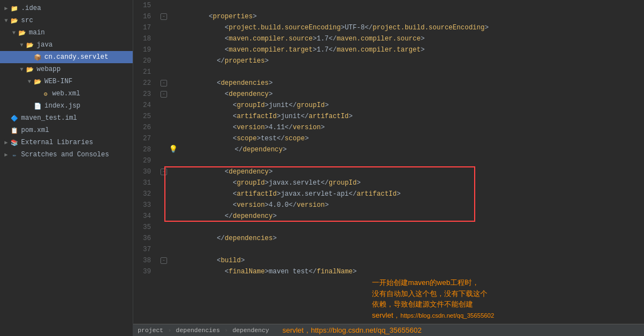  What do you see at coordinates (14, 21) in the screenshot?
I see `folder-icon-src: 📂` at bounding box center [14, 21].